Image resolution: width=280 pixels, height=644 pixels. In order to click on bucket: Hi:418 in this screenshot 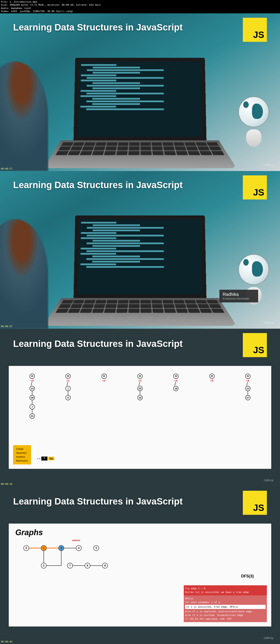, I will do `click(176, 396)`.